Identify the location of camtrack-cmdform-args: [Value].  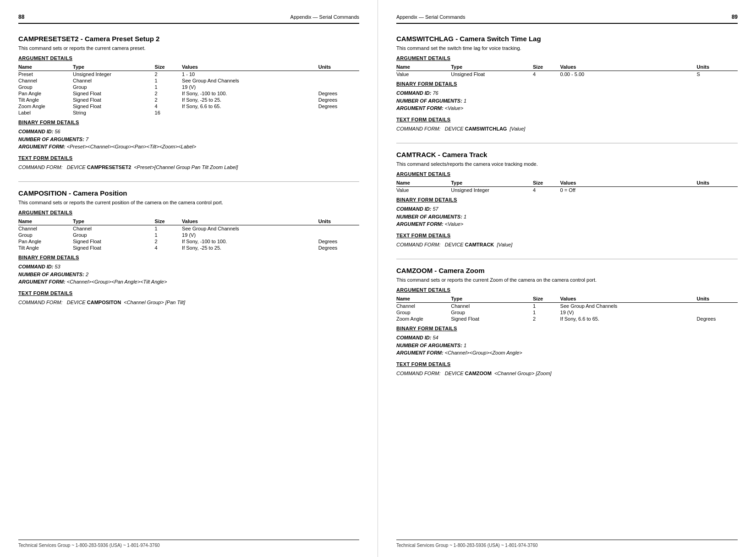
(504, 245).